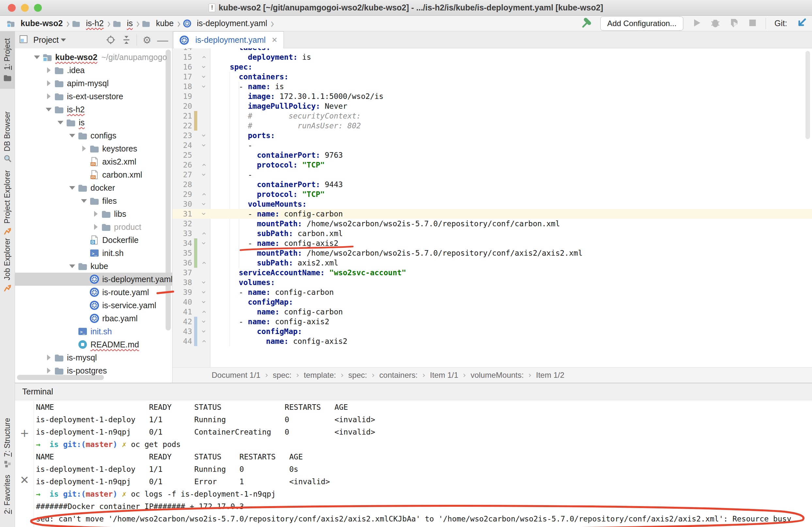  Describe the element at coordinates (274, 40) in the screenshot. I see `close-tab-icon: ✕` at that location.